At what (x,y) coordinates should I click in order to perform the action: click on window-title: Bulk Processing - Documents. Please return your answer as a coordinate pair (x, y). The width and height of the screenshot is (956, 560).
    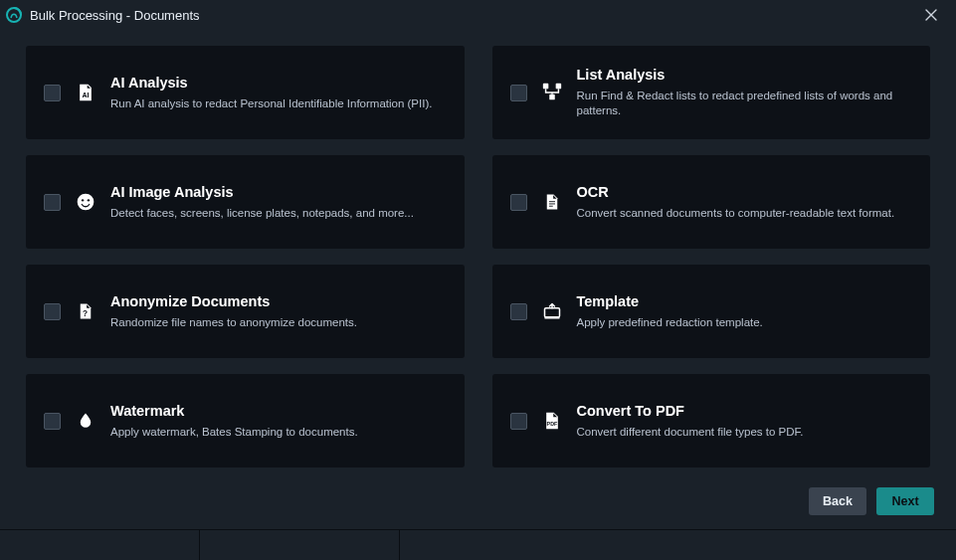
    Looking at the image, I should click on (115, 16).